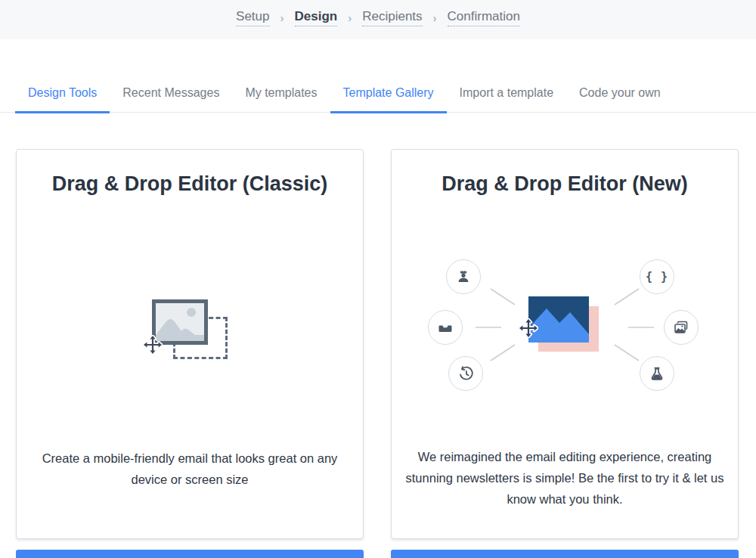  I want to click on tab-recent-messages: Recent Messages, so click(171, 95).